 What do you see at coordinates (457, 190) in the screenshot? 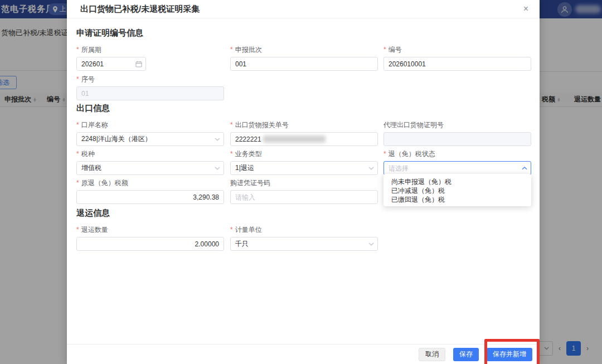
I see `dropdown-option: 已冲减退（免）税` at bounding box center [457, 190].